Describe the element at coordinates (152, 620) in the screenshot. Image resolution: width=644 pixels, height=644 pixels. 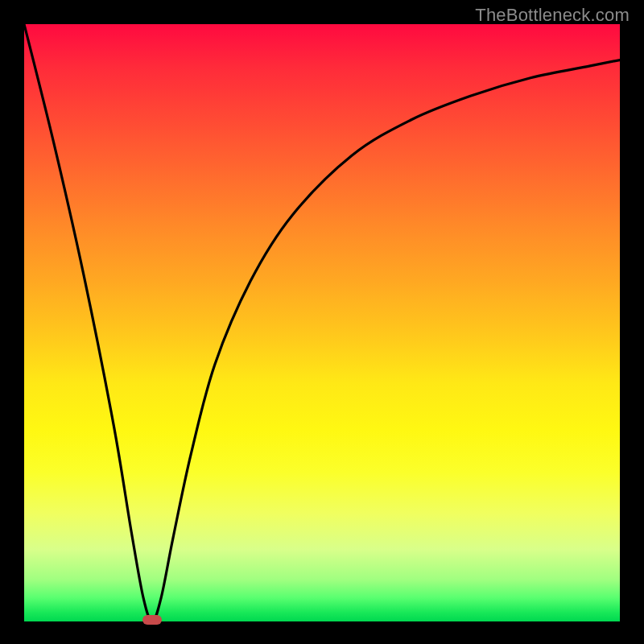
I see `minimum-marker` at that location.